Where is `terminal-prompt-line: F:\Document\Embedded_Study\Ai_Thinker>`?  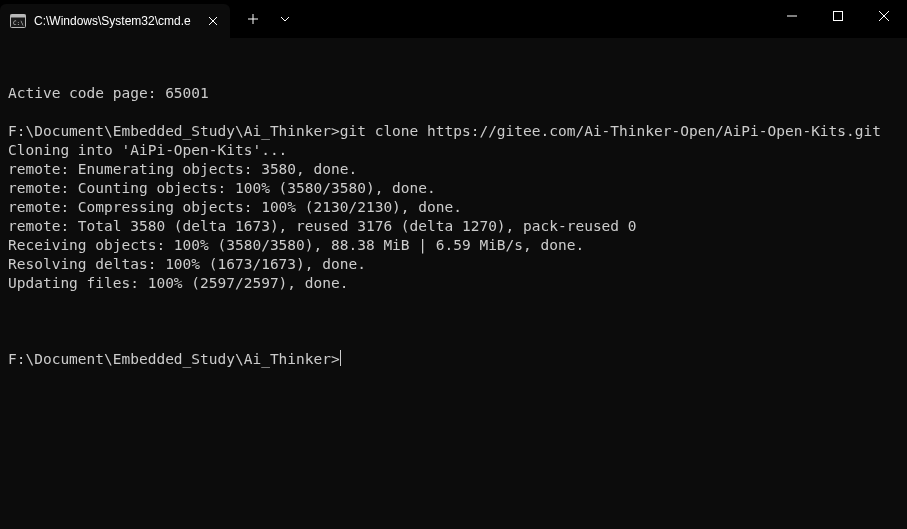 terminal-prompt-line: F:\Document\Embedded_Study\Ai_Thinker> is located at coordinates (454, 360).